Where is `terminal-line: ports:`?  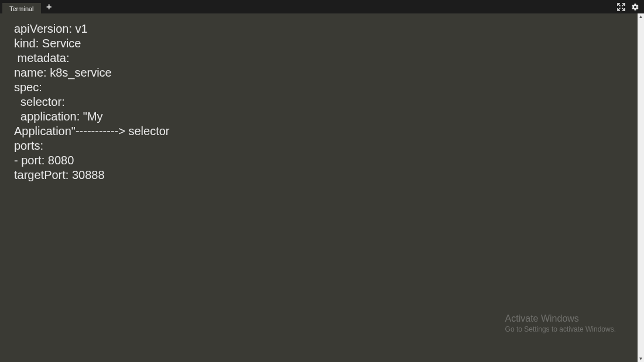
terminal-line: ports: is located at coordinates (326, 146).